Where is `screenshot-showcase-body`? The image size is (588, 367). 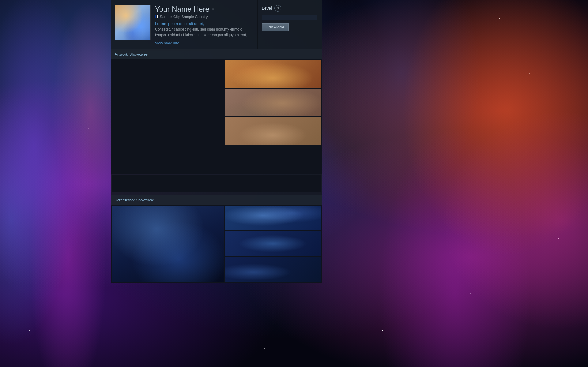
screenshot-showcase-body is located at coordinates (216, 244).